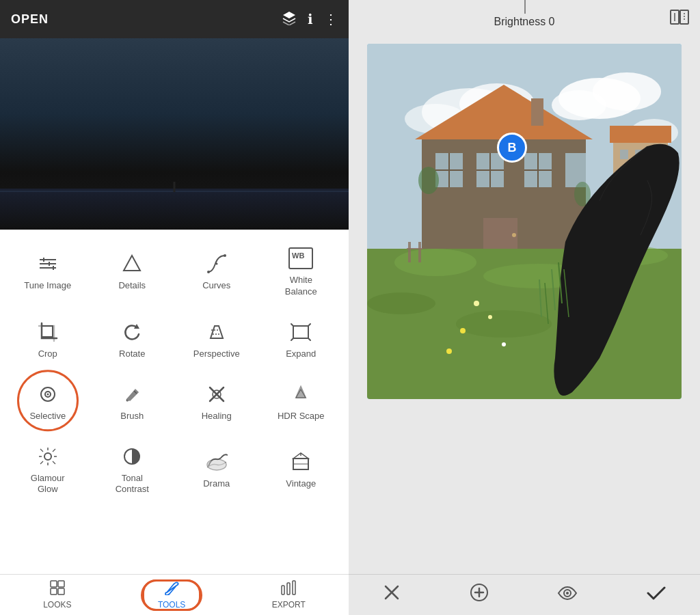 This screenshot has width=700, height=615. Describe the element at coordinates (172, 594) in the screenshot. I see `nav-tools: TOOLS` at that location.